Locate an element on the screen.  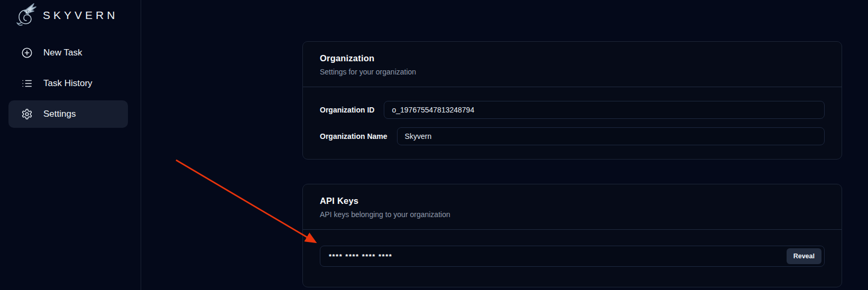
api-keys-card-subtitle: API keys belonging to your organization is located at coordinates (572, 214).